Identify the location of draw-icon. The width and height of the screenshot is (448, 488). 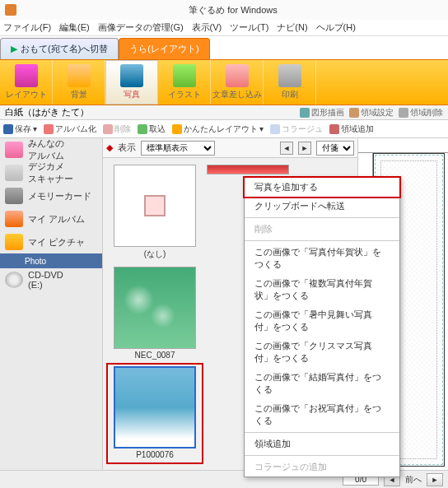
(305, 113).